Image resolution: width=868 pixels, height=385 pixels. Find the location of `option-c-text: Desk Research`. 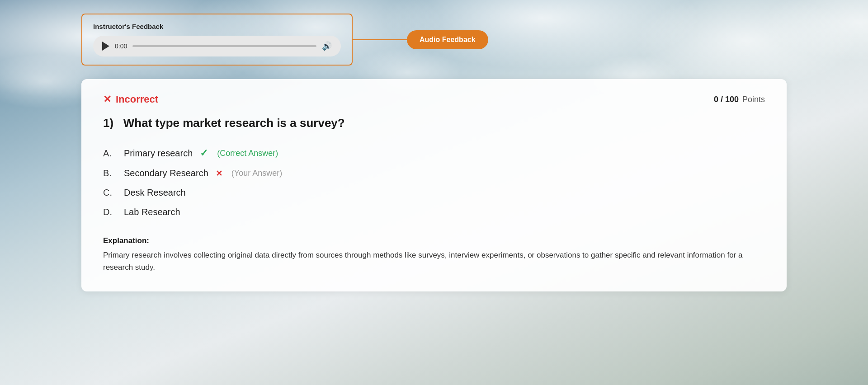

option-c-text: Desk Research is located at coordinates (155, 192).